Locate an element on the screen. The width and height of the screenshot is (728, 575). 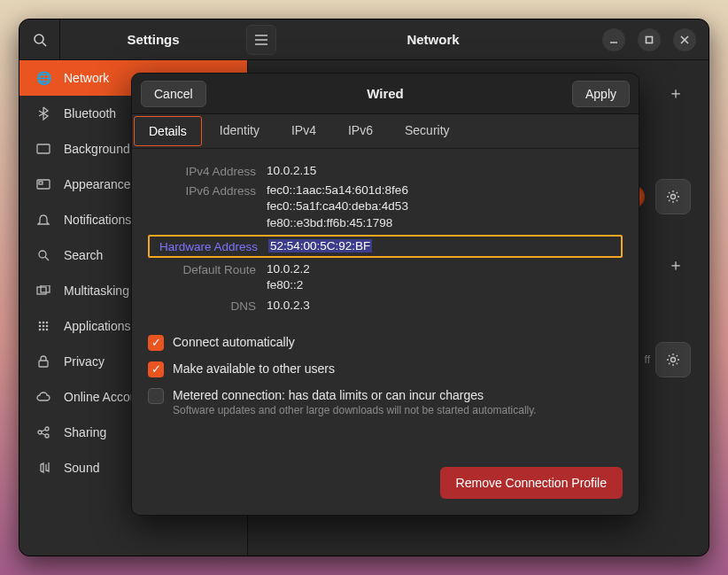
cancel-button: Cancel is located at coordinates (174, 94).